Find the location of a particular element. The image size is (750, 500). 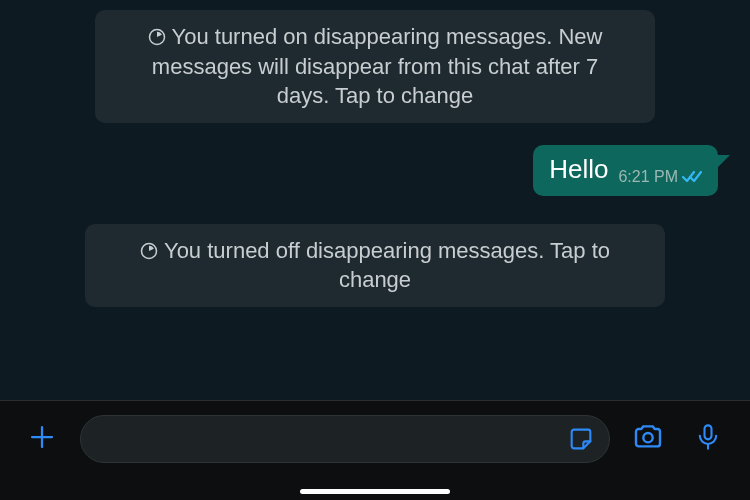

system-message-text: You turned off disappearing messages. Ta… is located at coordinates (387, 266).